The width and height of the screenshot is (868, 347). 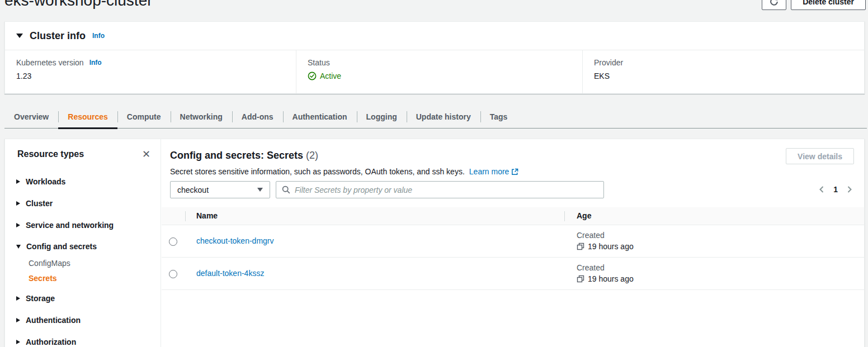 What do you see at coordinates (96, 63) in the screenshot?
I see `kubernetes-version-info-link: Info` at bounding box center [96, 63].